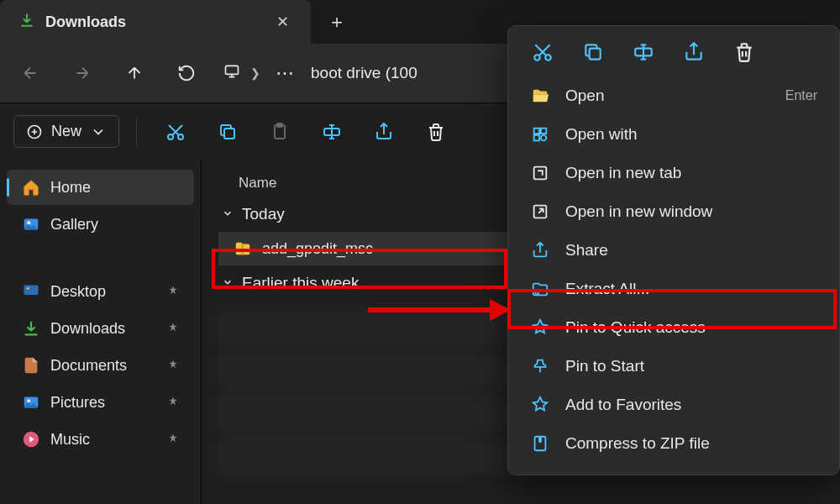  Describe the element at coordinates (674, 328) in the screenshot. I see `menu-item-pin-quick-access: Pin to Quick access` at that location.